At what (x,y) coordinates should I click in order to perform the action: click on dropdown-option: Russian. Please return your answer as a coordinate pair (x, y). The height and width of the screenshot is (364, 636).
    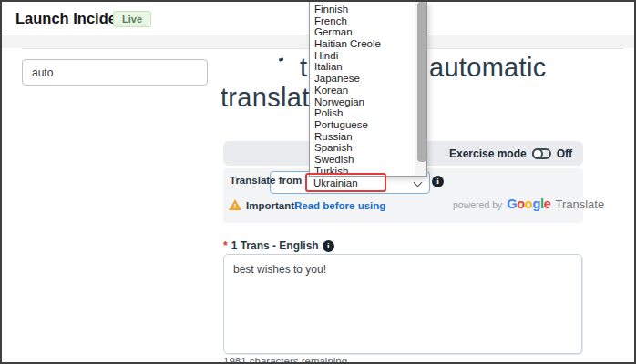
    Looking at the image, I should click on (368, 136).